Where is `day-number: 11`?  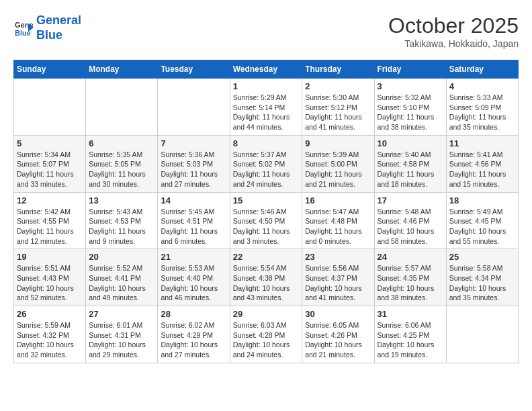
day-number: 11 is located at coordinates (482, 144).